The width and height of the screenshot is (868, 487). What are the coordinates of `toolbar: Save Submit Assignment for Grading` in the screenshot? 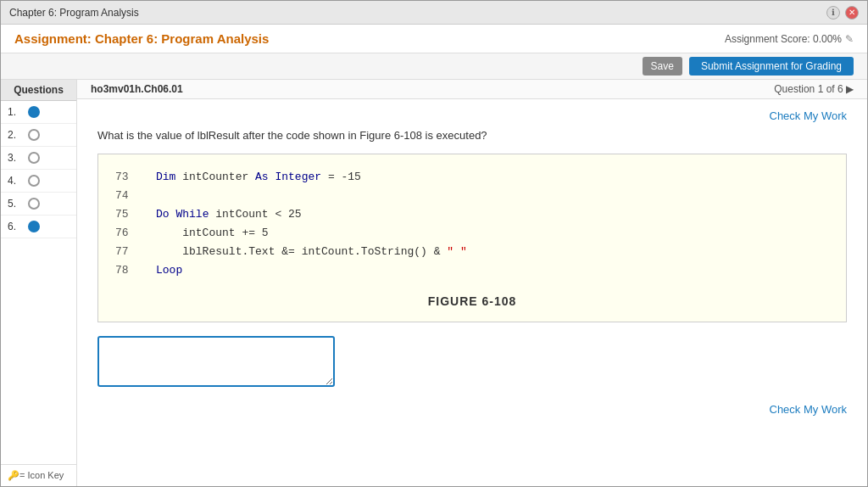 It's located at (434, 66).